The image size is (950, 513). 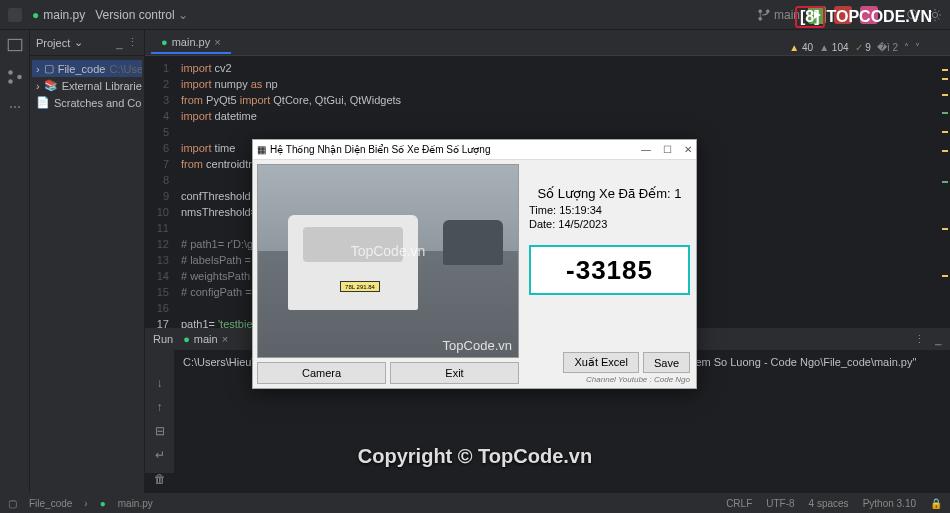 I want to click on brand-watermark: [8]TOPCODE.VN, so click(x=864, y=17).